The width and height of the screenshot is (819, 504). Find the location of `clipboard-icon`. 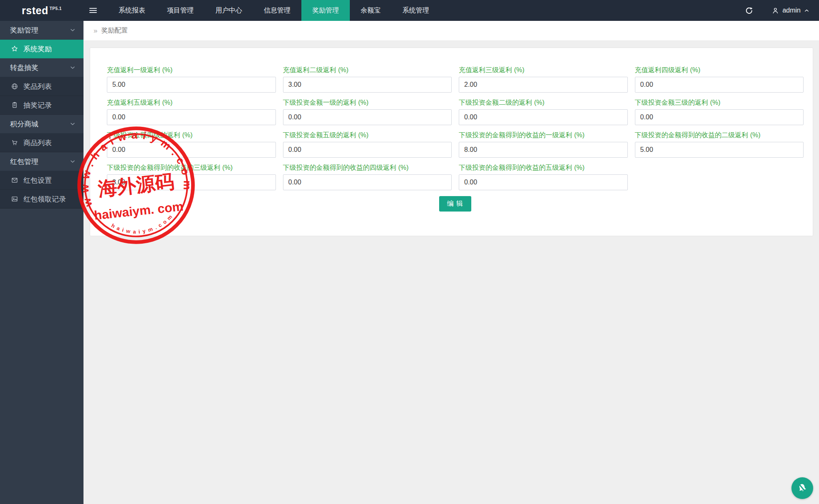

clipboard-icon is located at coordinates (15, 105).